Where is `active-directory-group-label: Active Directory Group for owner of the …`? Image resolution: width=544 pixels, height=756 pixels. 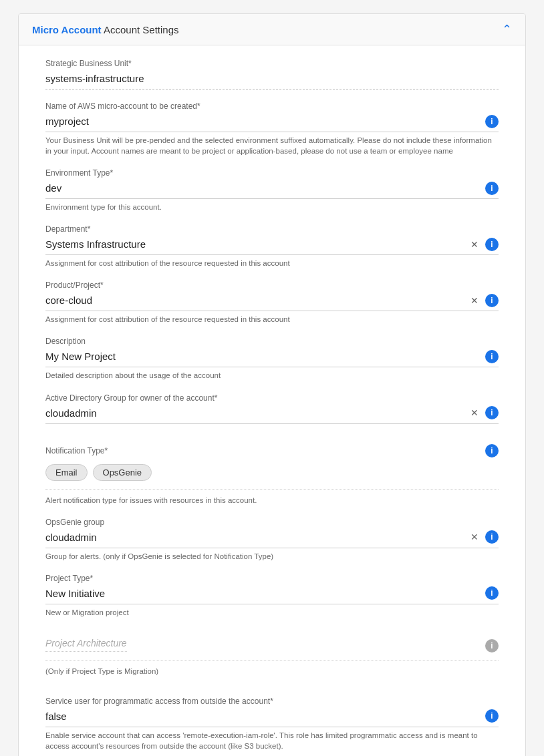 active-directory-group-label: Active Directory Group for owner of the … is located at coordinates (272, 398).